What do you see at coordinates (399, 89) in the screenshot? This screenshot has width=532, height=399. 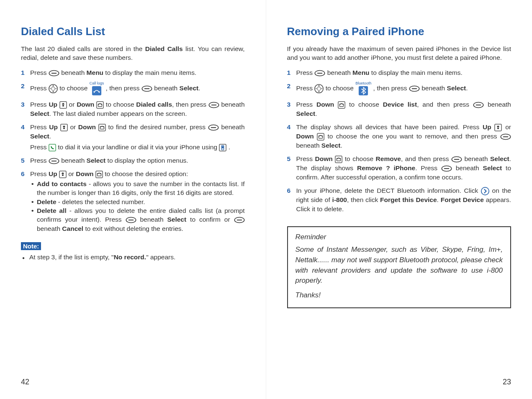 I see `step-2: Press to choose Bluetooth , then press b…` at bounding box center [399, 89].